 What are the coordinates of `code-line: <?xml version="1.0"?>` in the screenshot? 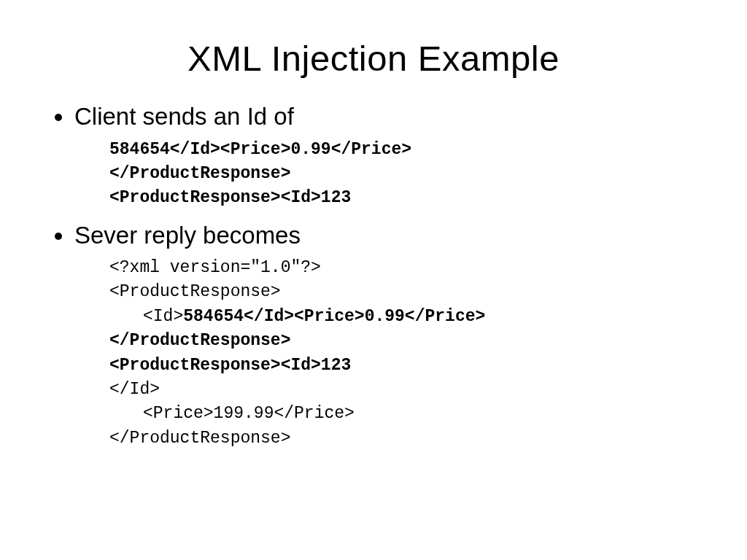 It's located at (414, 268).